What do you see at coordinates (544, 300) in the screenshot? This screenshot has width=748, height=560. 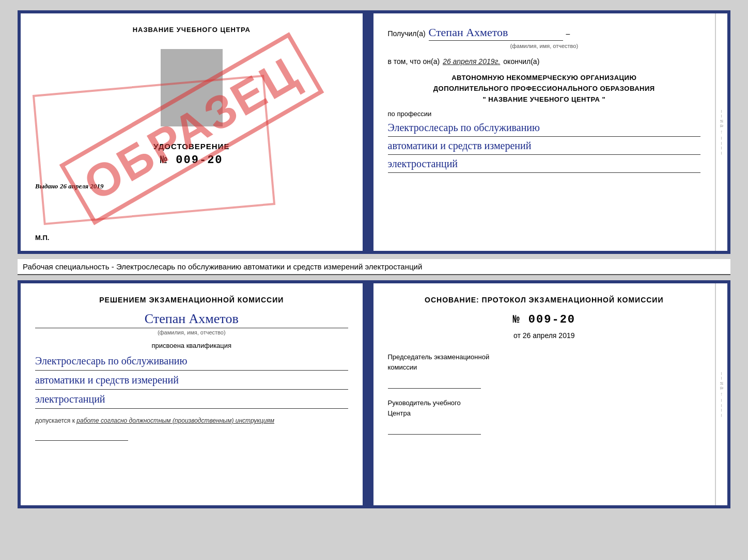 I see `basis-title: Основание: протокол экзаменационной коми…` at bounding box center [544, 300].